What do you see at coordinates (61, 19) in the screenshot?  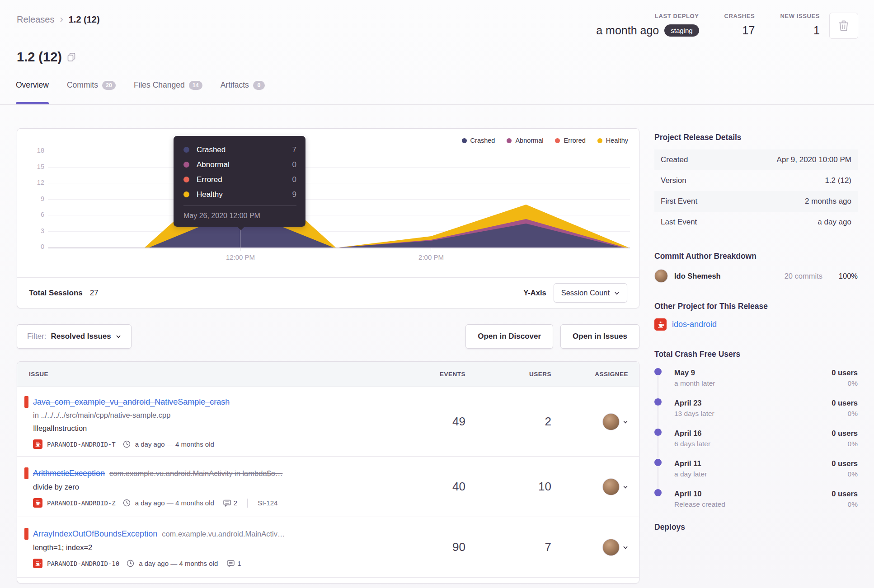 I see `chevron-right-icon: ›` at bounding box center [61, 19].